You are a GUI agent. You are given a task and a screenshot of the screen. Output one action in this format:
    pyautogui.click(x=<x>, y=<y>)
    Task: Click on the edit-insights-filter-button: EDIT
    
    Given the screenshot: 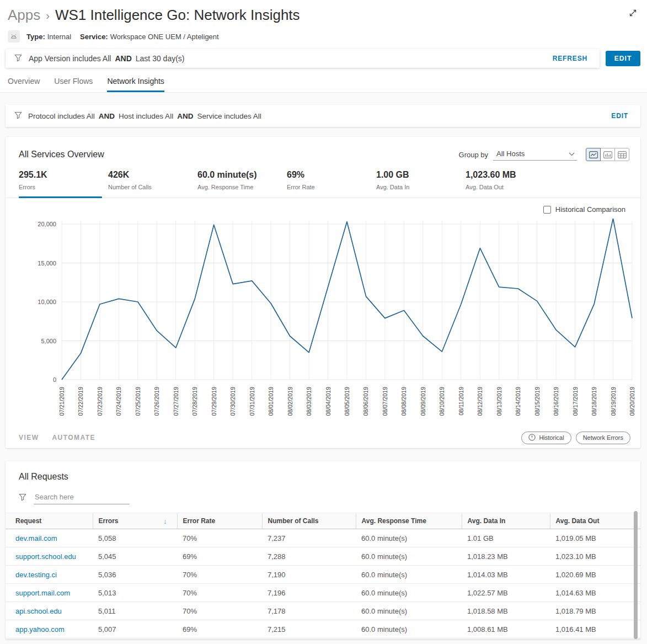 What is the action you would take?
    pyautogui.click(x=620, y=116)
    